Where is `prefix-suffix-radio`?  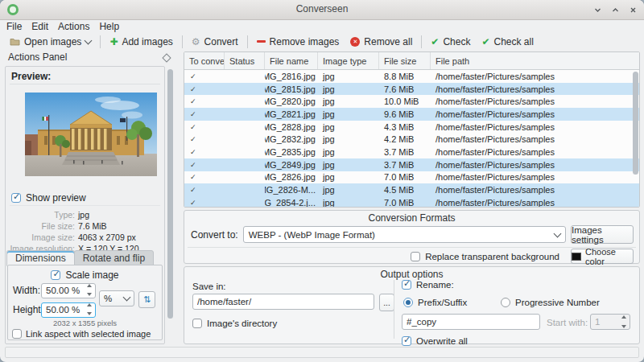
prefix-suffix-radio is located at coordinates (408, 302).